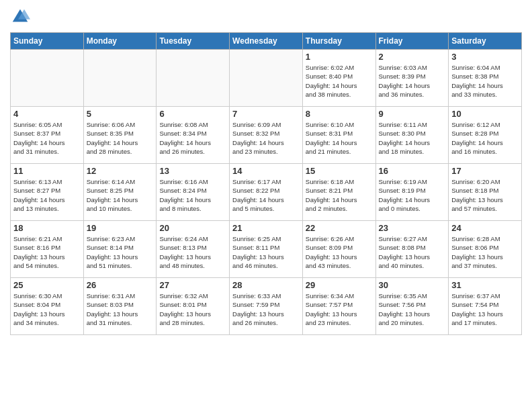 This screenshot has height=411, width=532. Describe the element at coordinates (266, 306) in the screenshot. I see `calendar-cell: 28Sunrise: 6:33 AM Sunset: 7:59 PM Dayli…` at that location.